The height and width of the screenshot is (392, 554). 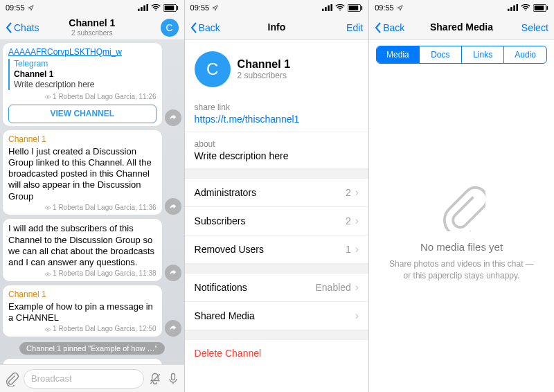 What do you see at coordinates (277, 151) in the screenshot?
I see `about-section: about Write description here` at bounding box center [277, 151].